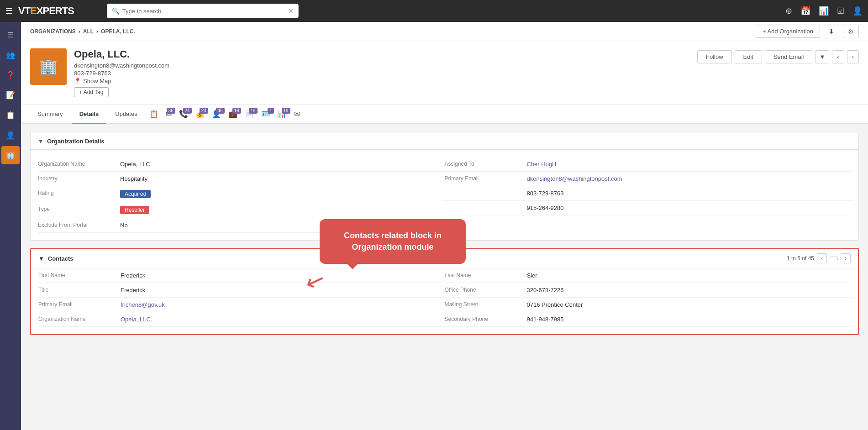 The height and width of the screenshot is (430, 868). What do you see at coordinates (648, 164) in the screenshot?
I see `field-assigned-to: Assigned To Cher Hugill` at bounding box center [648, 164].